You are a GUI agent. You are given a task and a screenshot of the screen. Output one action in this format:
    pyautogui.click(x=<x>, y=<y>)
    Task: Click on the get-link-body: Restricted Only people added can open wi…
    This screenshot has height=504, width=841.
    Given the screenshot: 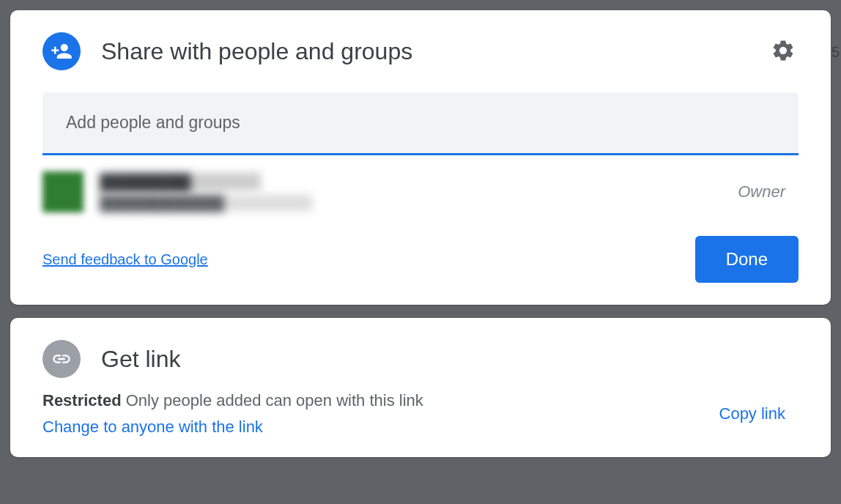 What is the action you would take?
    pyautogui.click(x=420, y=424)
    